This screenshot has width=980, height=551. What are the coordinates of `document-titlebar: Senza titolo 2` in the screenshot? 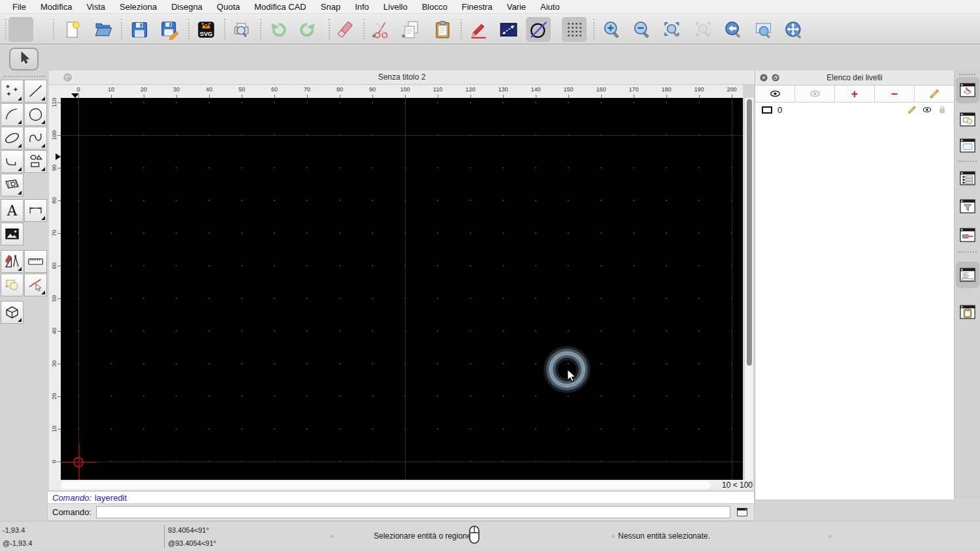 It's located at (402, 78).